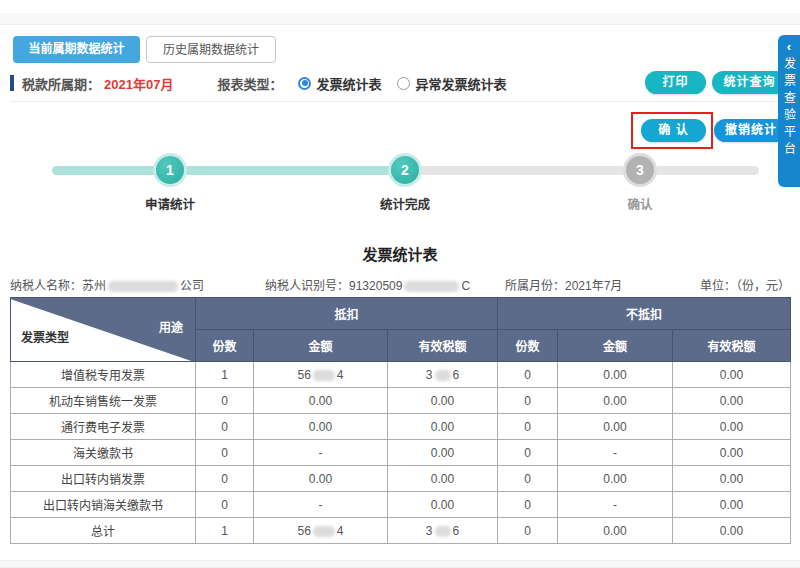  What do you see at coordinates (564, 284) in the screenshot?
I see `period-month: 所属月份：2021年7月` at bounding box center [564, 284].